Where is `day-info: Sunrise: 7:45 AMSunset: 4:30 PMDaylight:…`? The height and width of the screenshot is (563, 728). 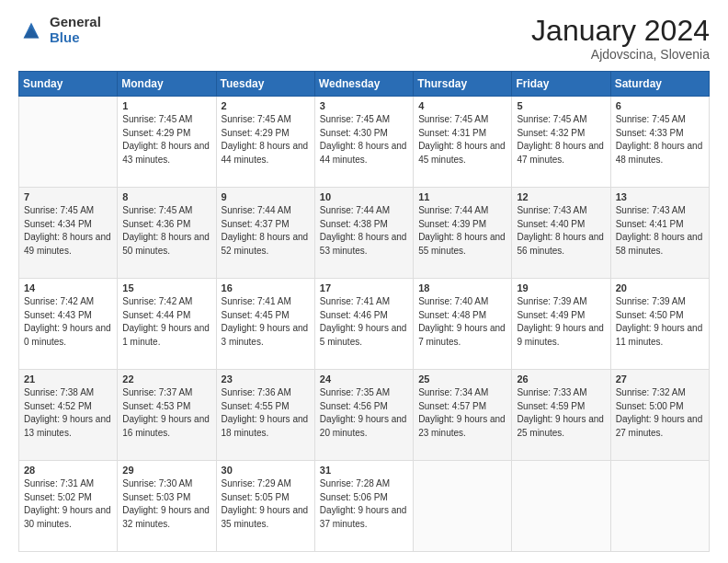 day-info: Sunrise: 7:45 AMSunset: 4:30 PMDaylight:… is located at coordinates (364, 140).